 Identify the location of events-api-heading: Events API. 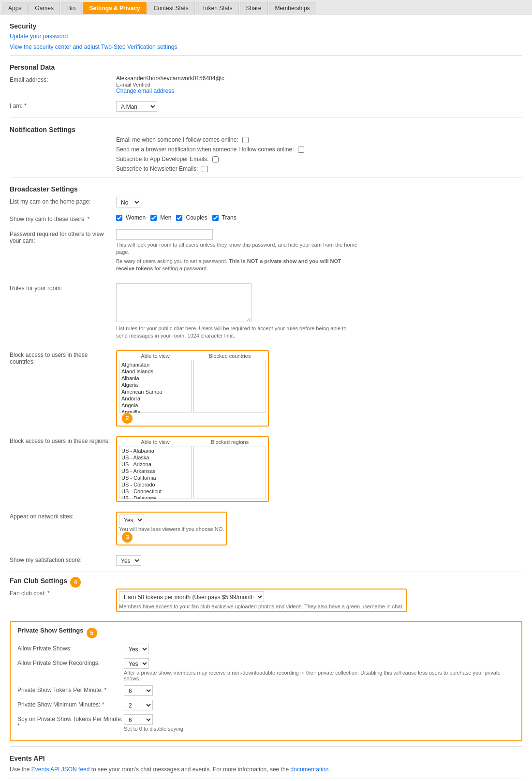
(266, 758).